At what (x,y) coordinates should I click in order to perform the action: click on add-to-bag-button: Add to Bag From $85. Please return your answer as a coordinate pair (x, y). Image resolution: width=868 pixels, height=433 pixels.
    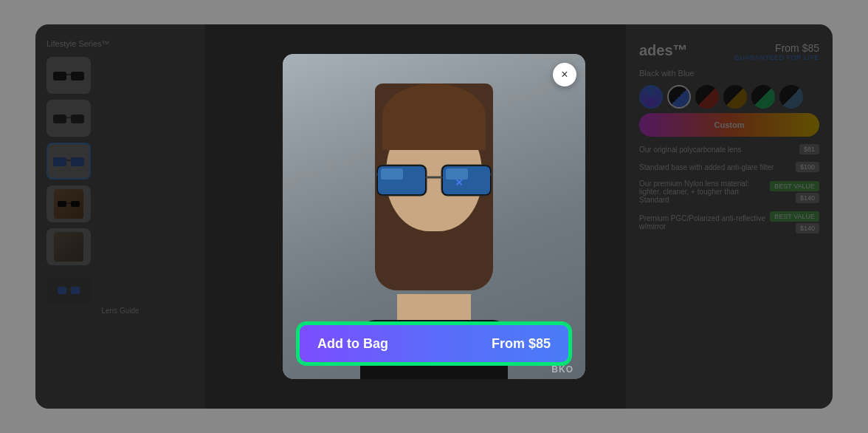
    Looking at the image, I should click on (434, 344).